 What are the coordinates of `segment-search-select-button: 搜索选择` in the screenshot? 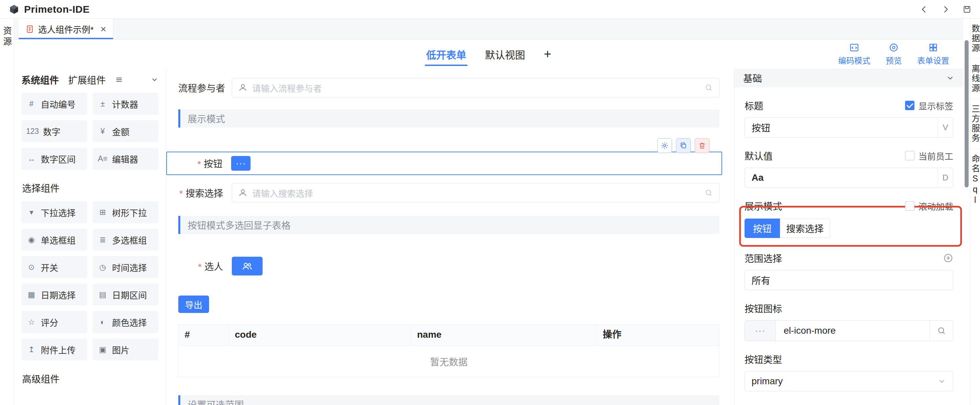 It's located at (805, 228).